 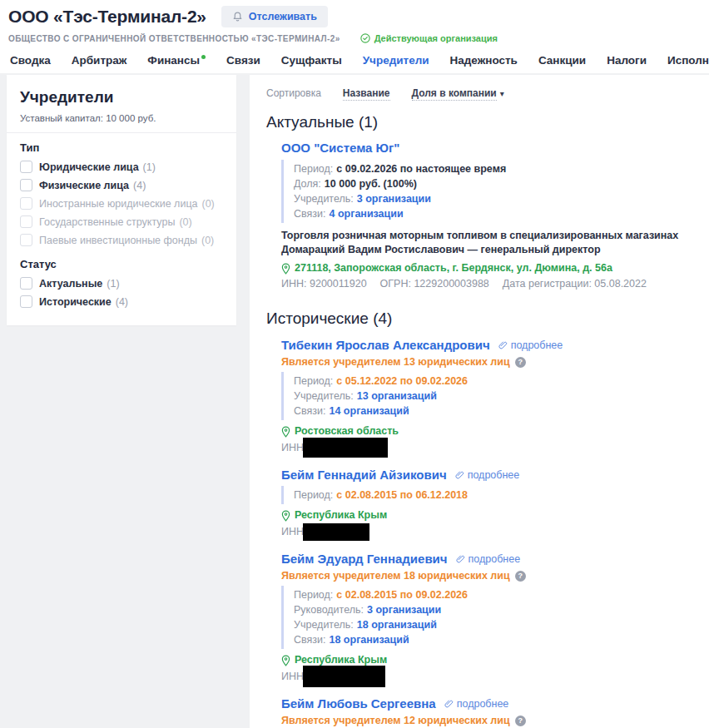 I want to click on company-extra: Торговля розничная моторным топливом в с…, so click(x=491, y=243).